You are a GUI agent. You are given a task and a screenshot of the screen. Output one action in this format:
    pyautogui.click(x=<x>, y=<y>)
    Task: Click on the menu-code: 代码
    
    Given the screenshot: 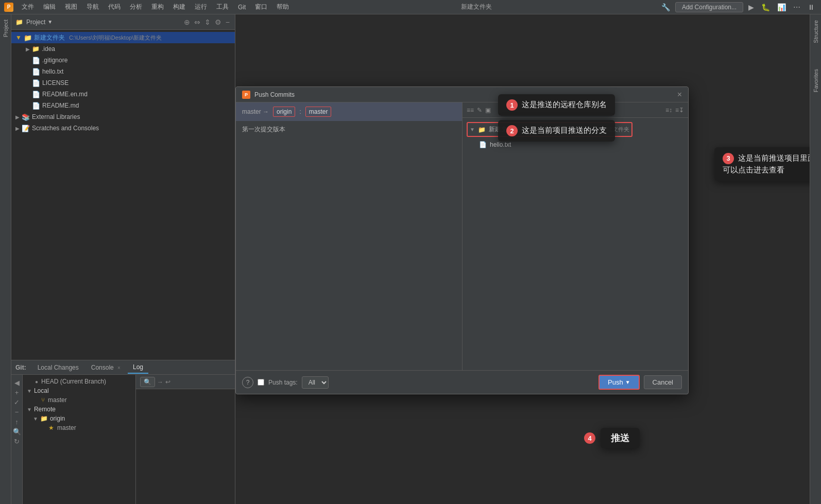 What is the action you would take?
    pyautogui.click(x=114, y=7)
    